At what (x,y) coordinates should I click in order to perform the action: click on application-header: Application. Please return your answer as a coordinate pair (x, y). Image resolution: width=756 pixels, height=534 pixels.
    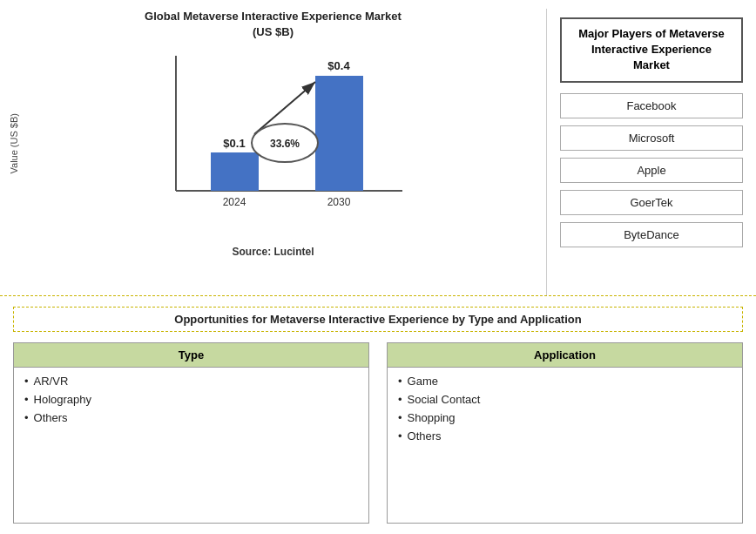
    Looking at the image, I should click on (564, 355).